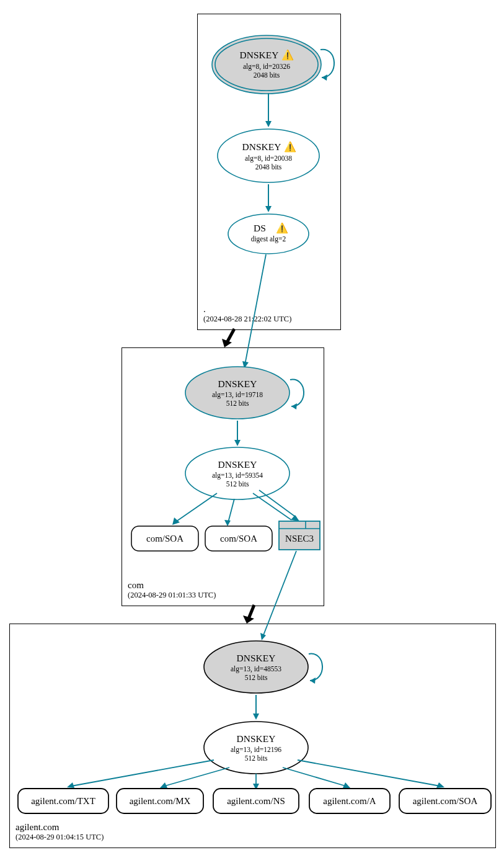 The width and height of the screenshot is (504, 850). Describe the element at coordinates (260, 228) in the screenshot. I see `root-ds-title: DS` at that location.